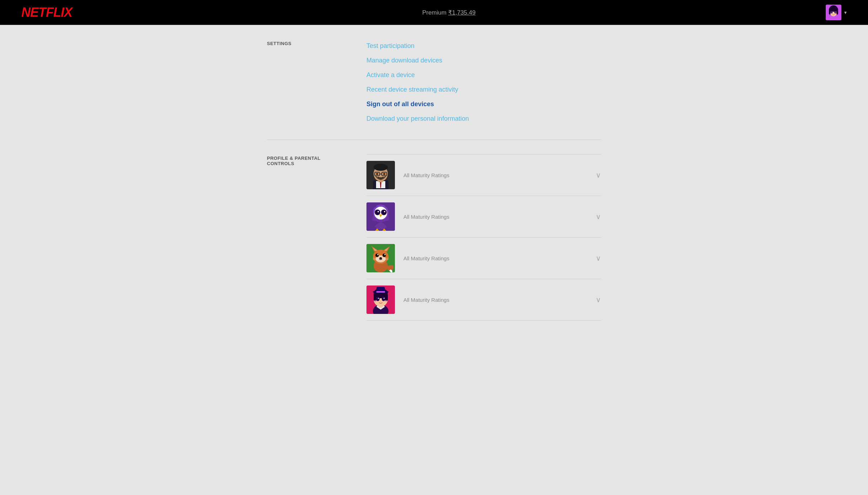 The width and height of the screenshot is (868, 495). I want to click on profiles-label: PROFILE & PARENTALCONTROLS, so click(310, 237).